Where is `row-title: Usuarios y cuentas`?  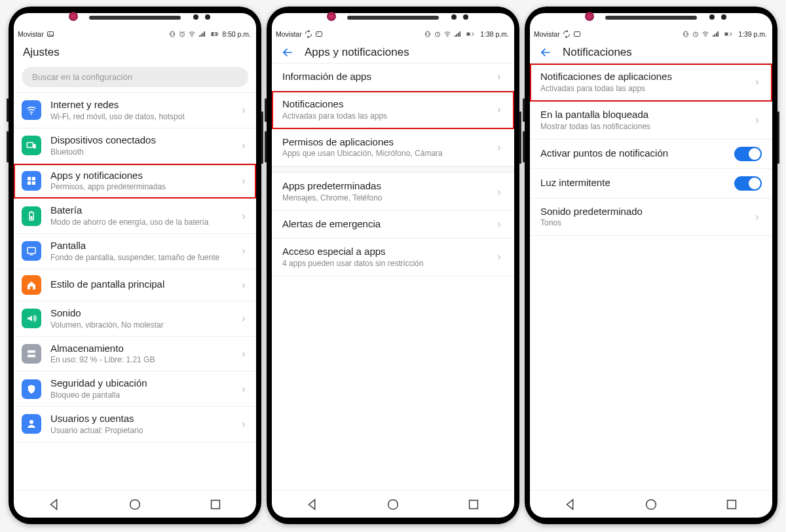
row-title: Usuarios y cuentas is located at coordinates (145, 419).